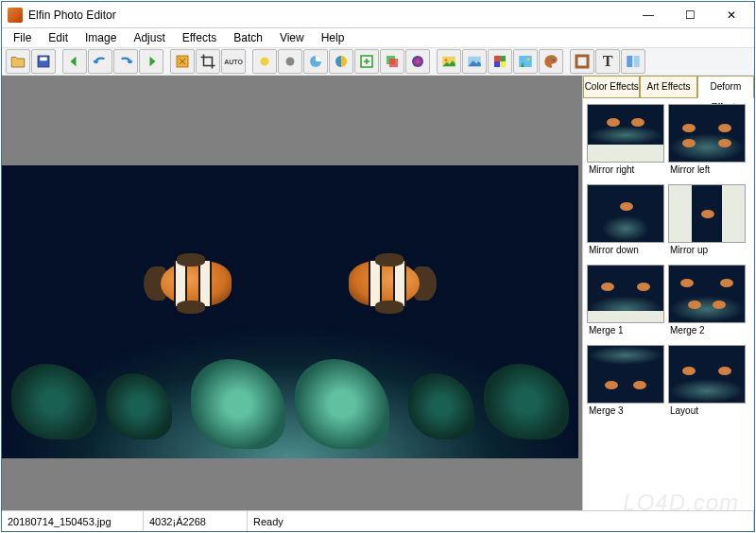  Describe the element at coordinates (707, 302) in the screenshot. I see `effect-merge-2: Merge 2` at that location.